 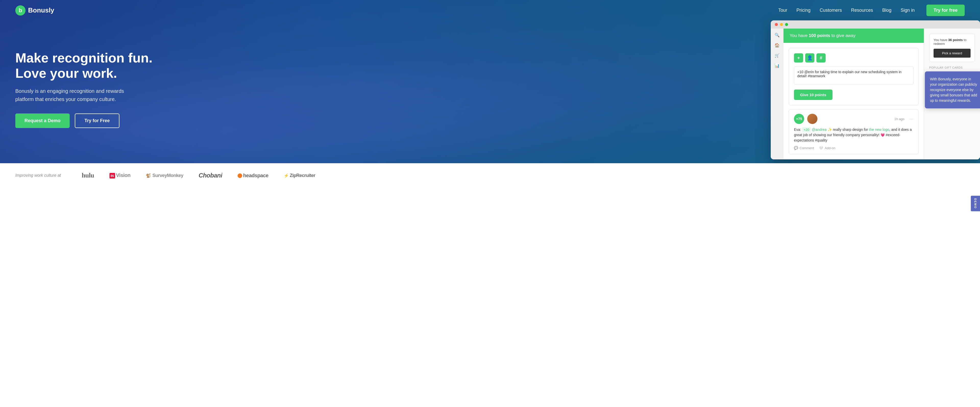 I want to click on surveymonkey-icon: 🐒, so click(x=148, y=176).